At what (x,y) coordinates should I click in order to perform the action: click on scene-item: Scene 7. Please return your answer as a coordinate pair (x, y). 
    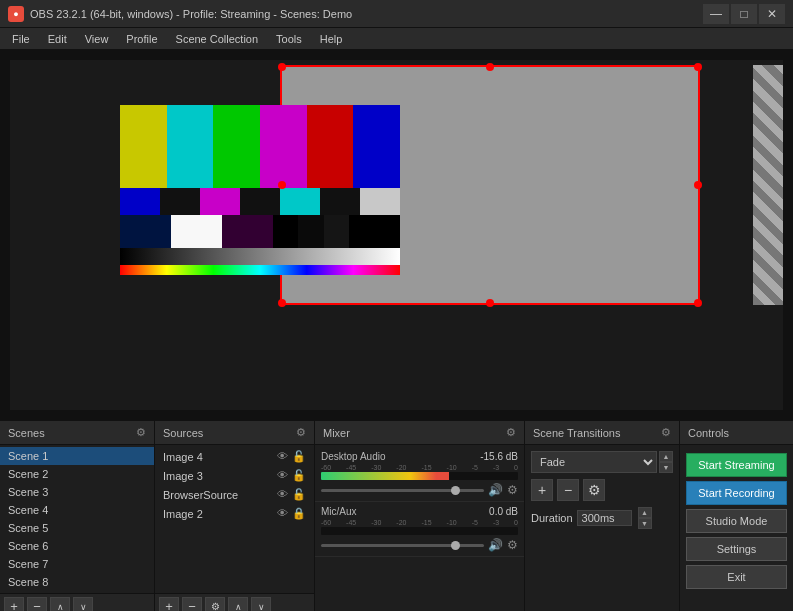
    Looking at the image, I should click on (77, 564).